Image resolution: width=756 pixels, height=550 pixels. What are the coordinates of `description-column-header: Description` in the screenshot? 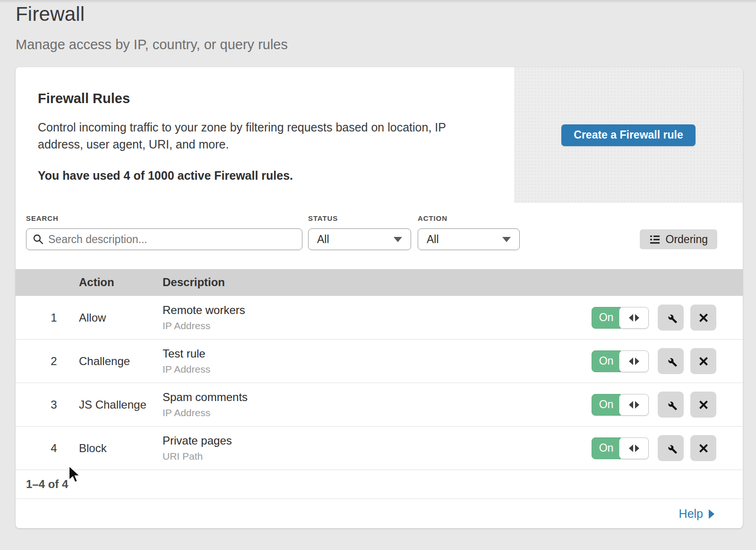 It's located at (377, 282).